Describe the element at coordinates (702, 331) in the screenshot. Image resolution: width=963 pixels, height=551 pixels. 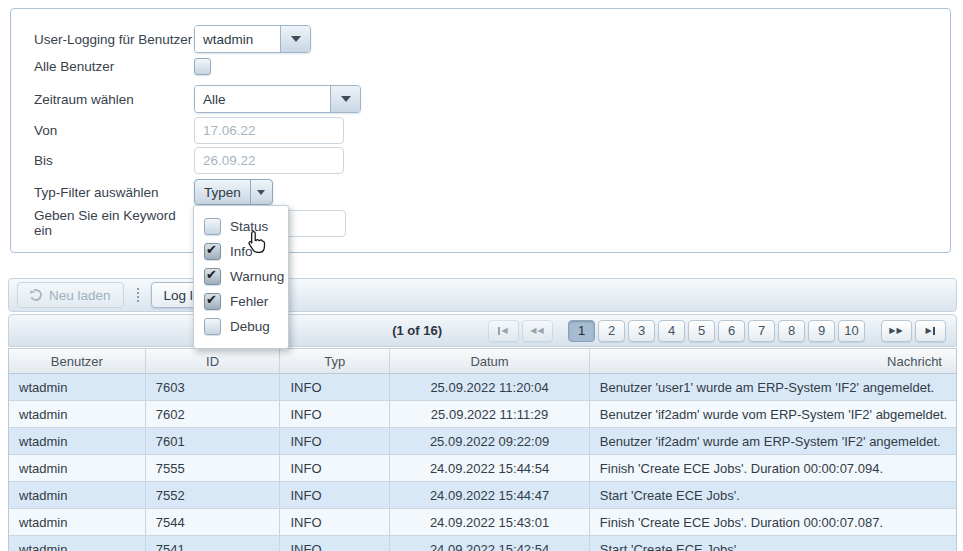
I see `paginator-page-button: 5` at that location.